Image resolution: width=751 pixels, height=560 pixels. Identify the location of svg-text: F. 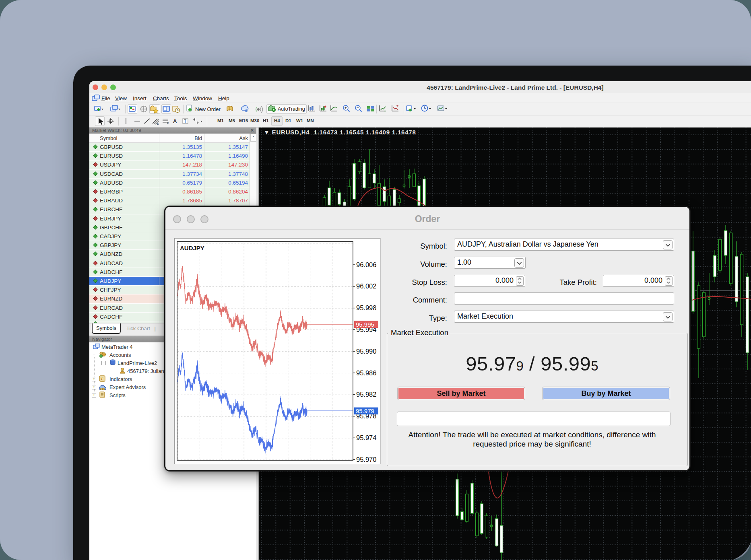
(168, 123).